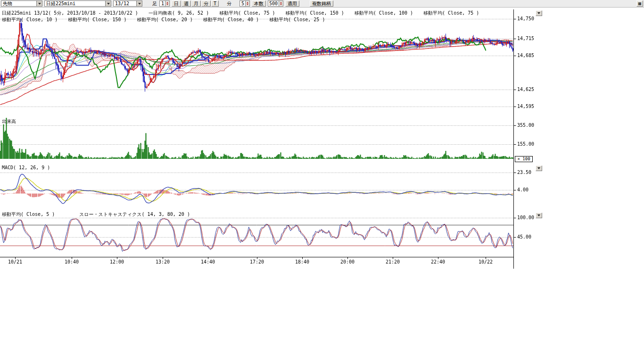 The image size is (644, 362). Describe the element at coordinates (526, 107) in the screenshot. I see `price-axis-label: 14,595` at that location.